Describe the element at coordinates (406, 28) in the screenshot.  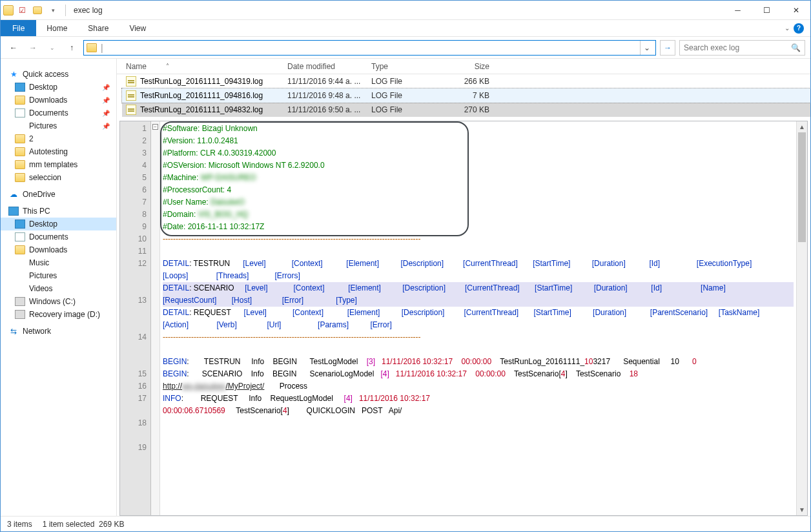
I see `ribbon: File Home Share View ⌄ ?` at that location.